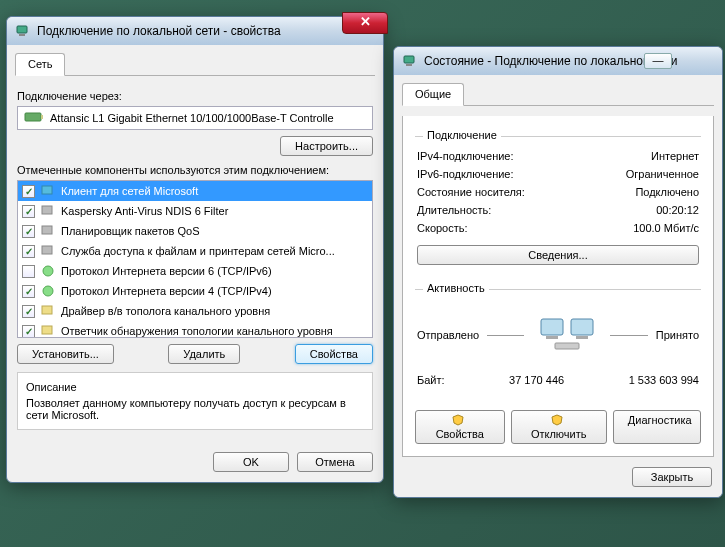  I want to click on status-row: IPv6-подключение: Ограниченное, so click(558, 174).